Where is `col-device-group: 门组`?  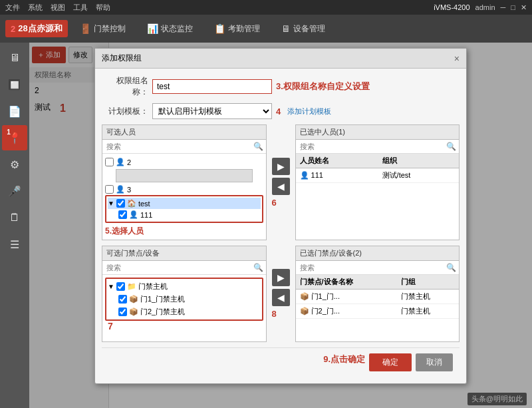 col-device-group: 门组 is located at coordinates (428, 282).